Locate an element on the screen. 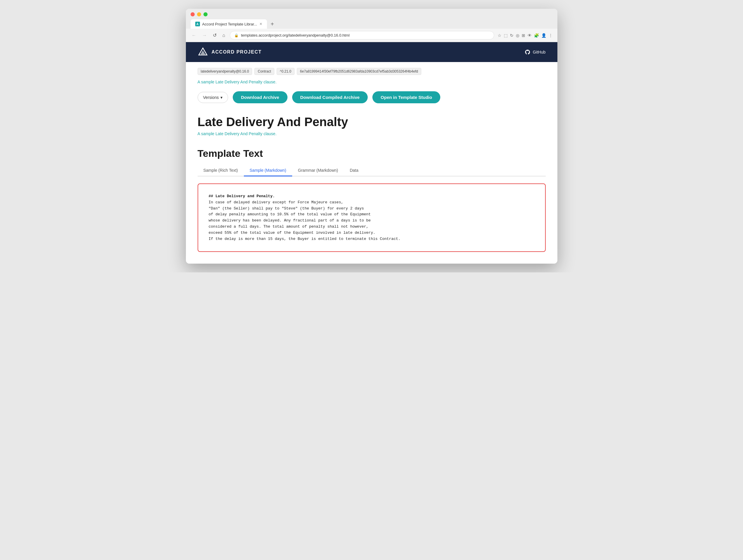  meta-tag-version: ^0.21.0 is located at coordinates (286, 71).